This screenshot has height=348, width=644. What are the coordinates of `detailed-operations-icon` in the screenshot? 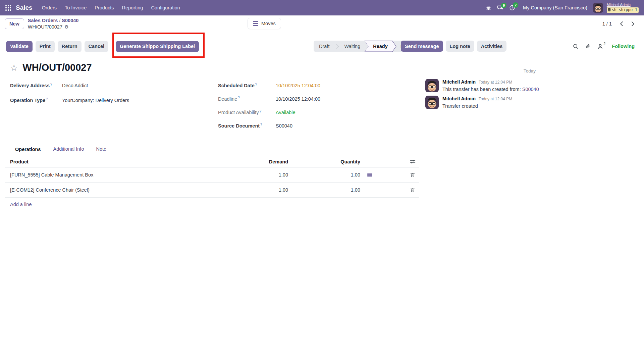 It's located at (370, 175).